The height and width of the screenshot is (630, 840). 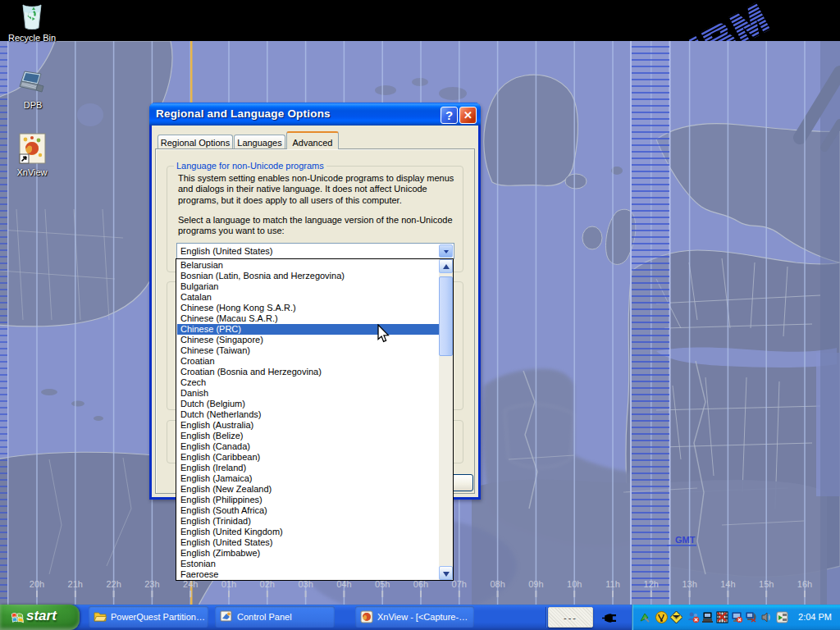 I want to click on svg-text: 11h, so click(x=613, y=584).